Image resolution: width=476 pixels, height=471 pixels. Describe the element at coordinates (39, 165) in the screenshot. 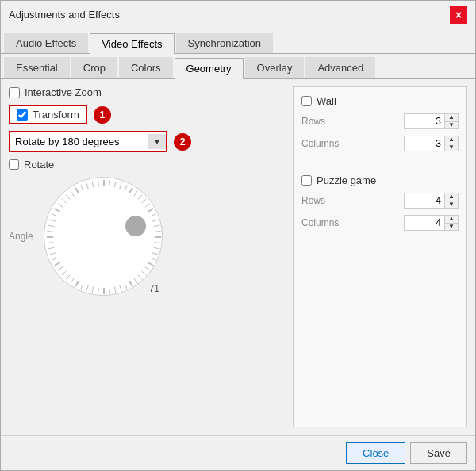

I see `rotate-label: Rotate` at that location.